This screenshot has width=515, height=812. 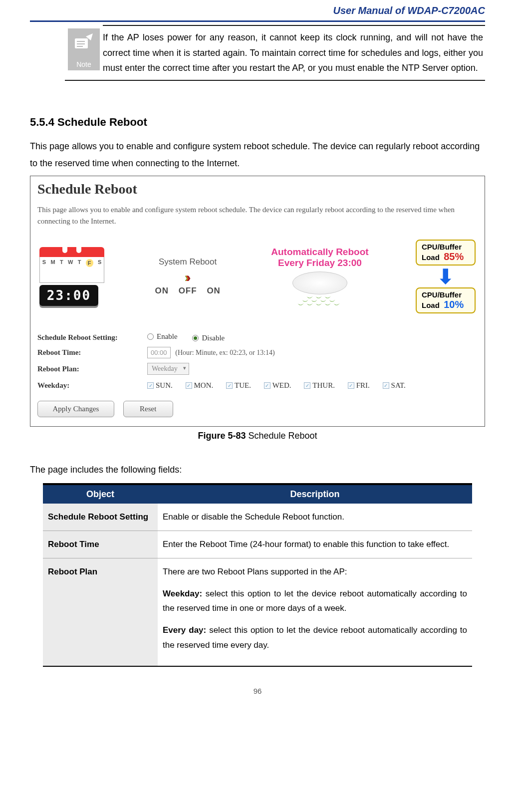 What do you see at coordinates (100, 612) in the screenshot?
I see `table-row-obj: Reboot Plan` at bounding box center [100, 612].